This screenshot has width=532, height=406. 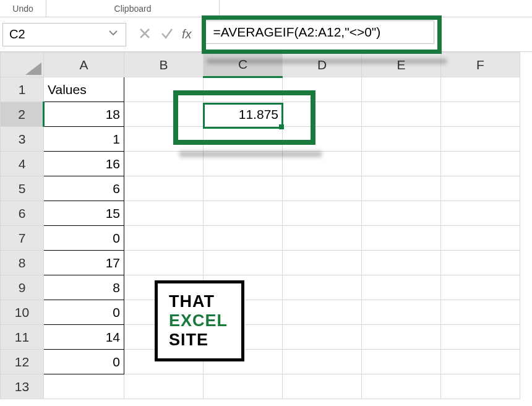 I want to click on cell-d9, so click(x=322, y=288).